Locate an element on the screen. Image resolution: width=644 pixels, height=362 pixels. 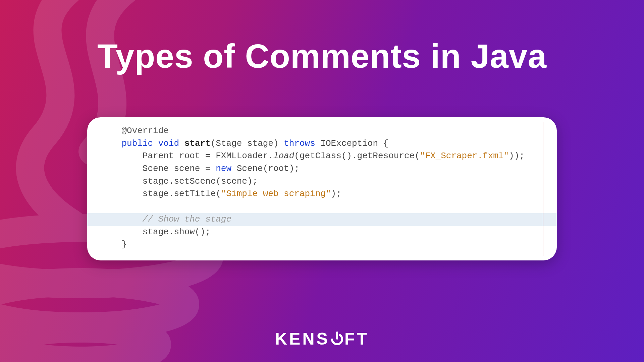
annotation-override: @Override is located at coordinates (145, 131).